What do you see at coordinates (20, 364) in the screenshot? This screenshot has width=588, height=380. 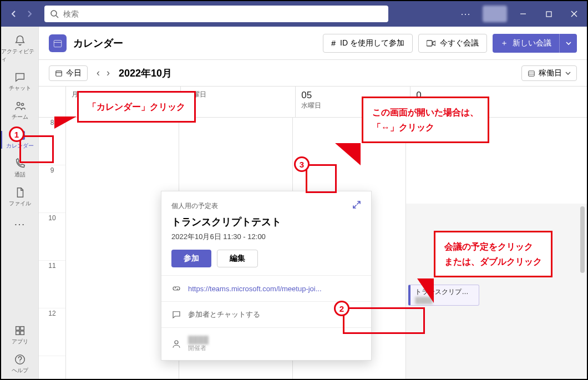 I see `rail-help: ヘルプ` at bounding box center [20, 364].